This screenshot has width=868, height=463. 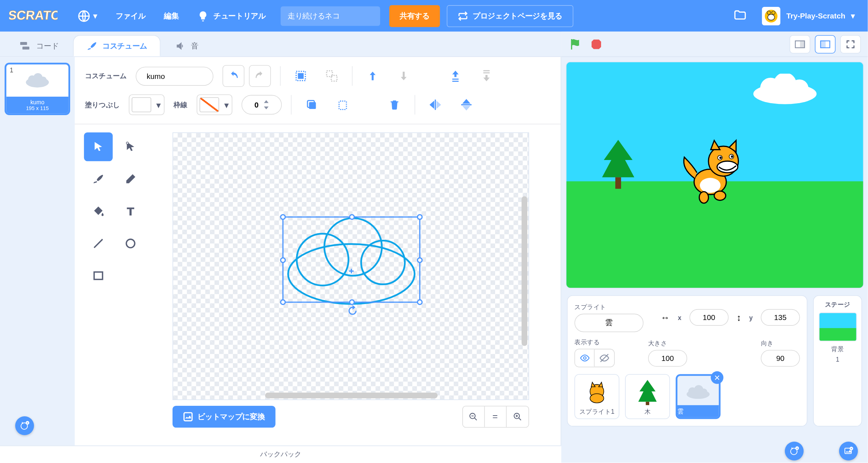 I want to click on brush-icon, so click(x=92, y=46).